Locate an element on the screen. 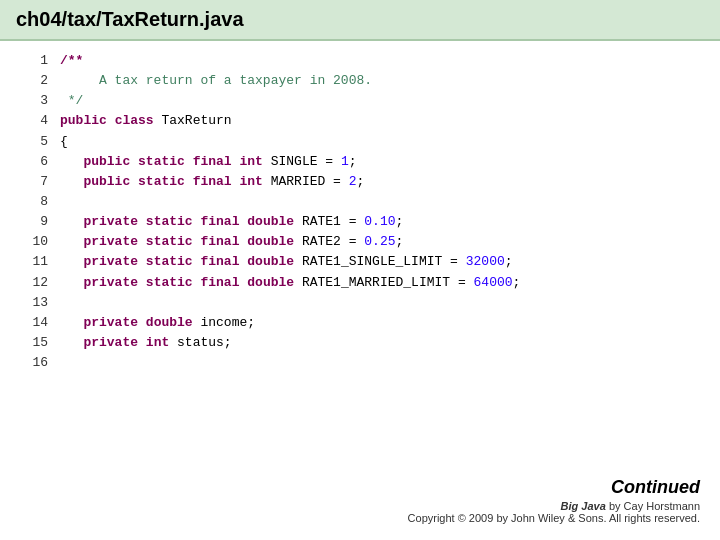 The height and width of the screenshot is (540, 720). line-number: 11 is located at coordinates (34, 262).